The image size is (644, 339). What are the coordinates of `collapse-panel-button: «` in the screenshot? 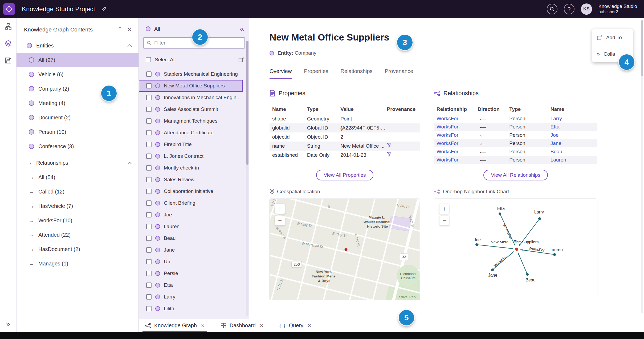 It's located at (242, 29).